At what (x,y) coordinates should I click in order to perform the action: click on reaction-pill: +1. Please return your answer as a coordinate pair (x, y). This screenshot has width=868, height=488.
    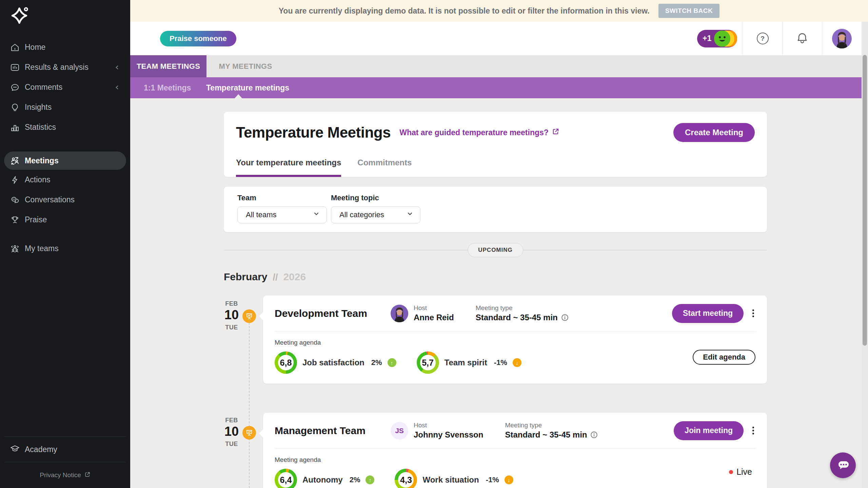
    Looking at the image, I should click on (717, 39).